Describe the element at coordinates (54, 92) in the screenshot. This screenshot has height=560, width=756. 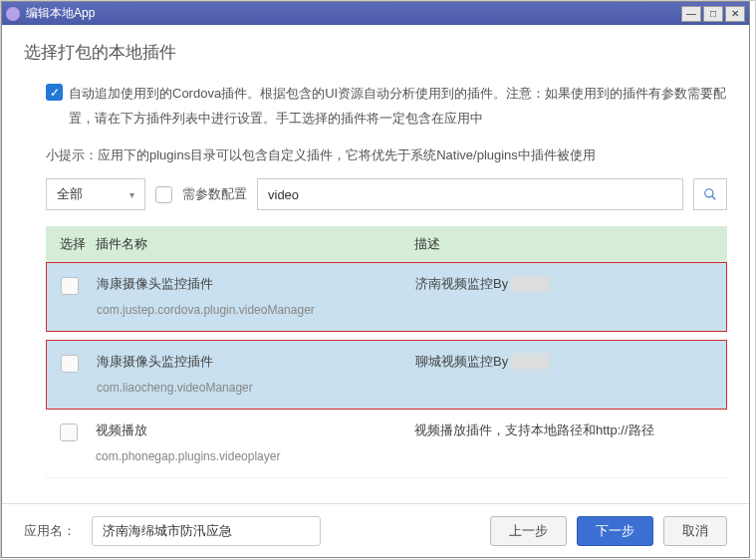
I see `auto-add-checkbox: ✓` at that location.